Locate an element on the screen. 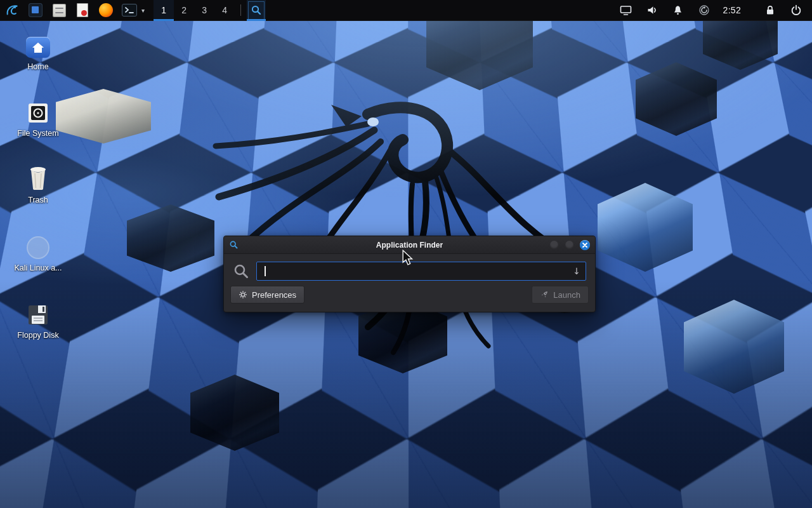 This screenshot has width=812, height=508. workspace-3: 3 is located at coordinates (204, 10).